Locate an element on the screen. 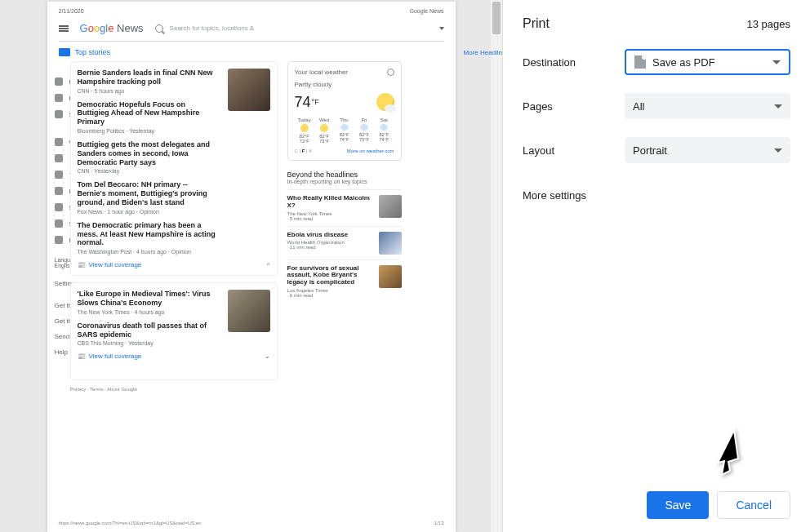 The height and width of the screenshot is (532, 810). preview-scrollbar is located at coordinates (496, 266).